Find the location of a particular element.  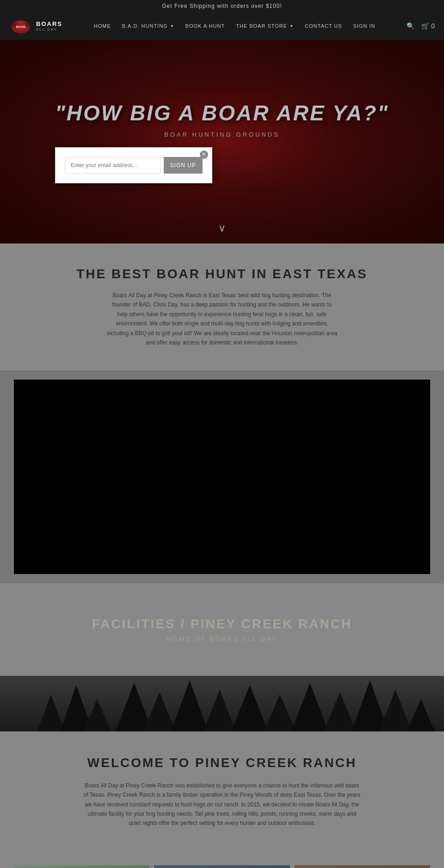

search-icon: 🔍 is located at coordinates (411, 26).